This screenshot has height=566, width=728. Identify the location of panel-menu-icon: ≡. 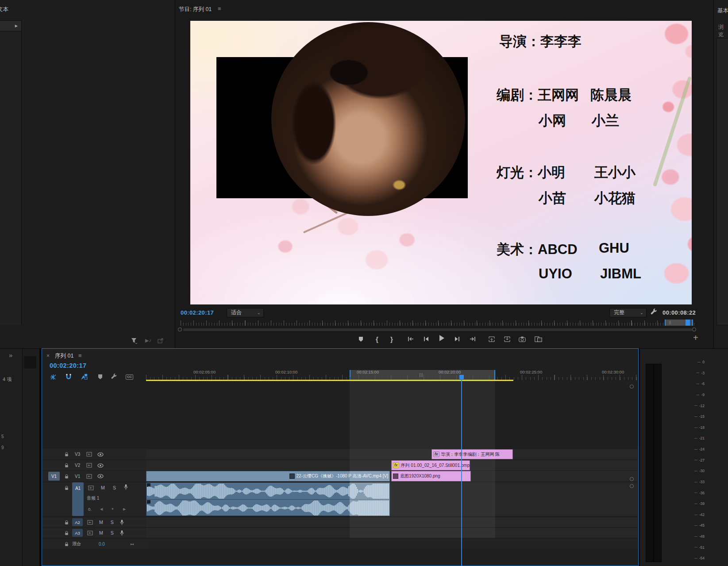
(220, 9).